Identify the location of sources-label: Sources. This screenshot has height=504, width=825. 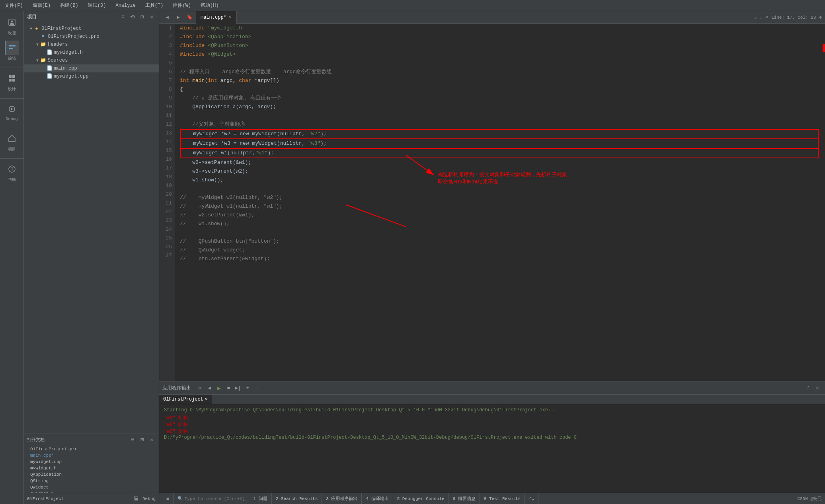
(58, 60).